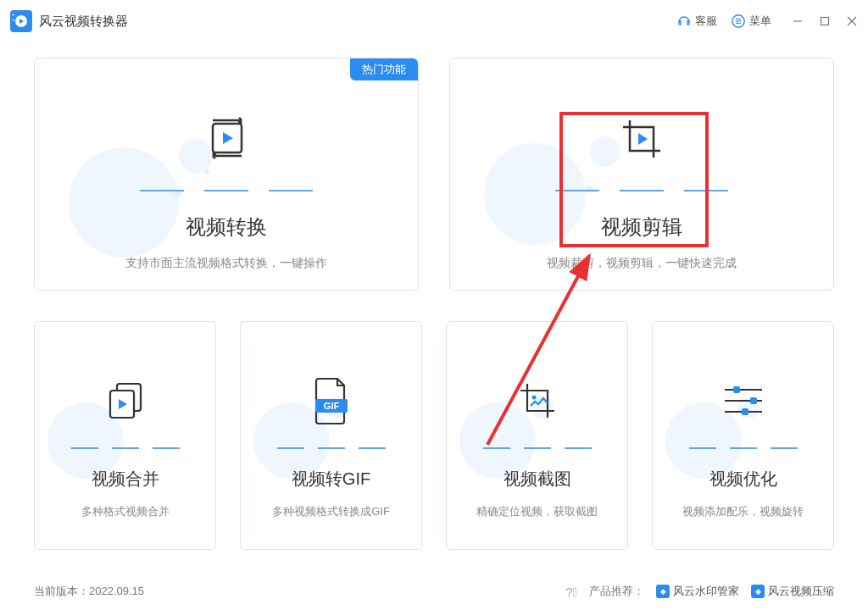  I want to click on convert-icon, so click(226, 139).